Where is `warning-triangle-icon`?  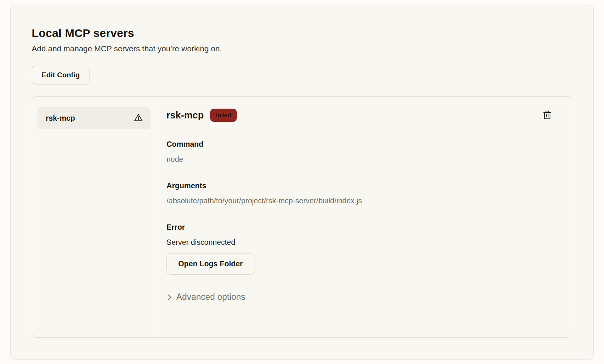
warning-triangle-icon is located at coordinates (138, 118).